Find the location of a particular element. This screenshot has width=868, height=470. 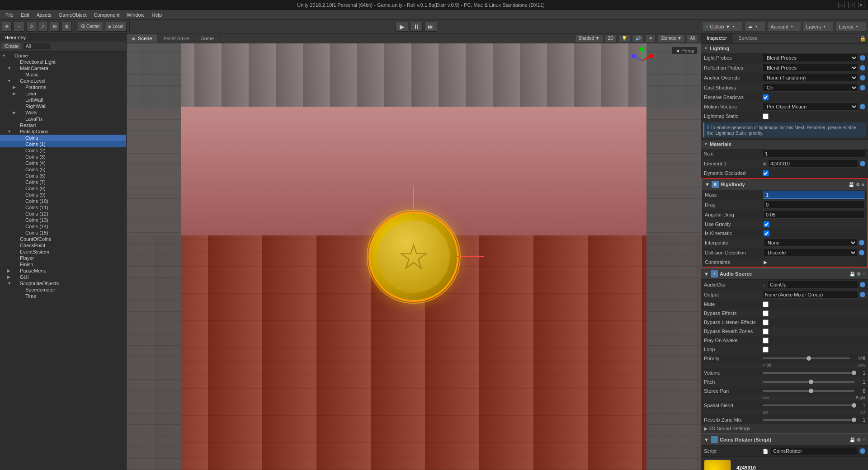

collab-dropdown: ● Collab ▼ is located at coordinates (722, 27).